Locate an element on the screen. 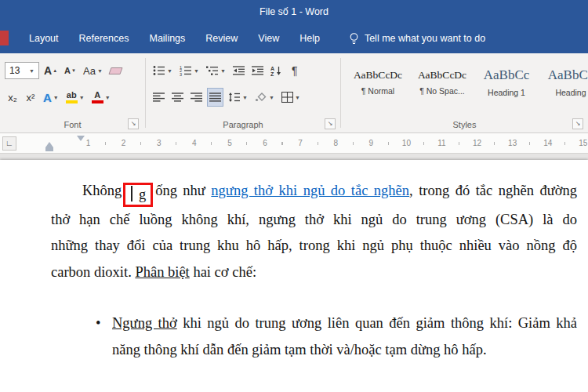 The height and width of the screenshot is (392, 588). decrease-indent-button is located at coordinates (238, 71).